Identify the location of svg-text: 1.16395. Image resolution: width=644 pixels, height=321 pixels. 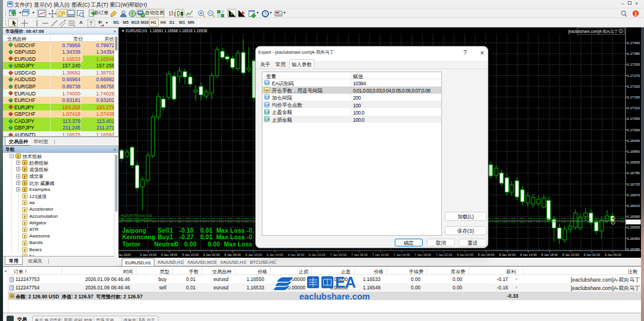
(634, 249).